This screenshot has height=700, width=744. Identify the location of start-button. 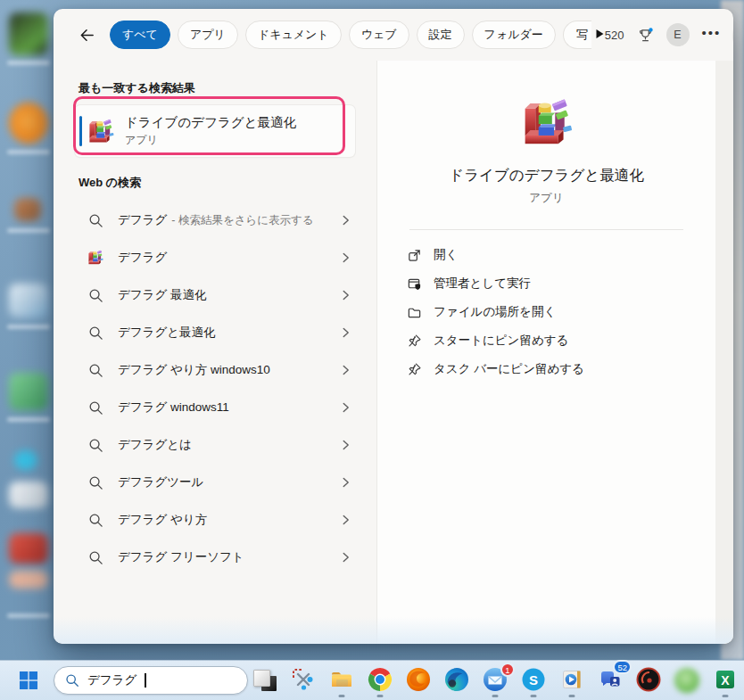
(29, 680).